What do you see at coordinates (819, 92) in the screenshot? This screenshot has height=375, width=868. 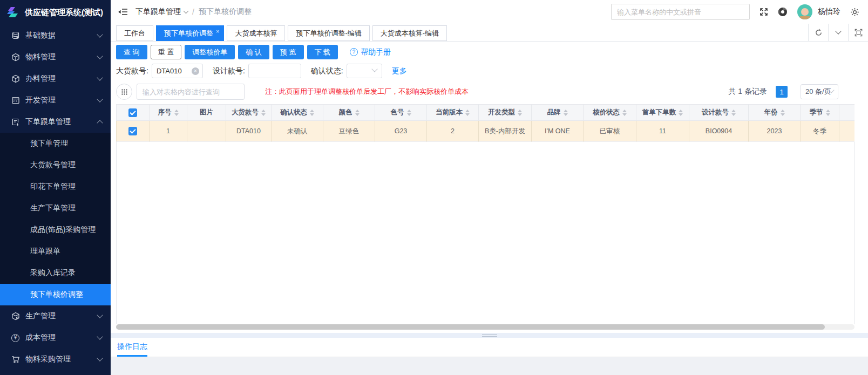 I see `page-size-select: 20 条/页` at bounding box center [819, 92].